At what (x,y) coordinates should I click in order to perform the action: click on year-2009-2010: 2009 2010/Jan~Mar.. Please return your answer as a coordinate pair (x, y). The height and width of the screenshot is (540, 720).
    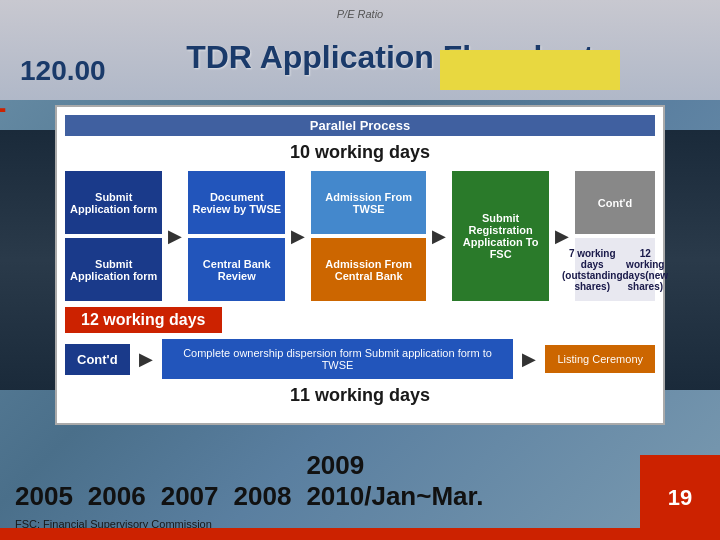
    Looking at the image, I should click on (394, 481).